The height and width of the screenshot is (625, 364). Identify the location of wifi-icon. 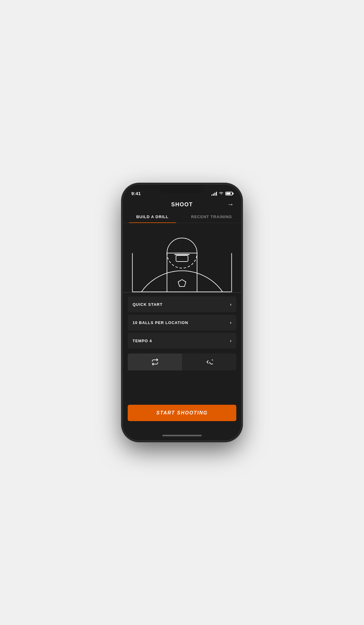
(221, 194).